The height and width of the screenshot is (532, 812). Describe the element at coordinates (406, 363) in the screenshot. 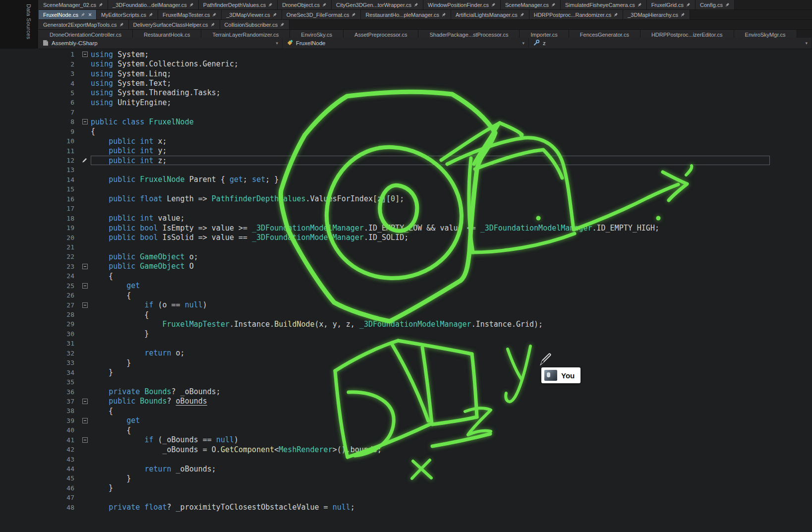

I see `code-line-33: 33 }` at that location.